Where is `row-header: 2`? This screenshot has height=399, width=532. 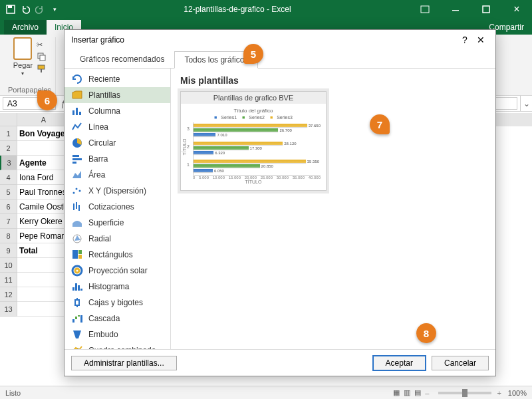 row-header: 2 is located at coordinates (9, 148).